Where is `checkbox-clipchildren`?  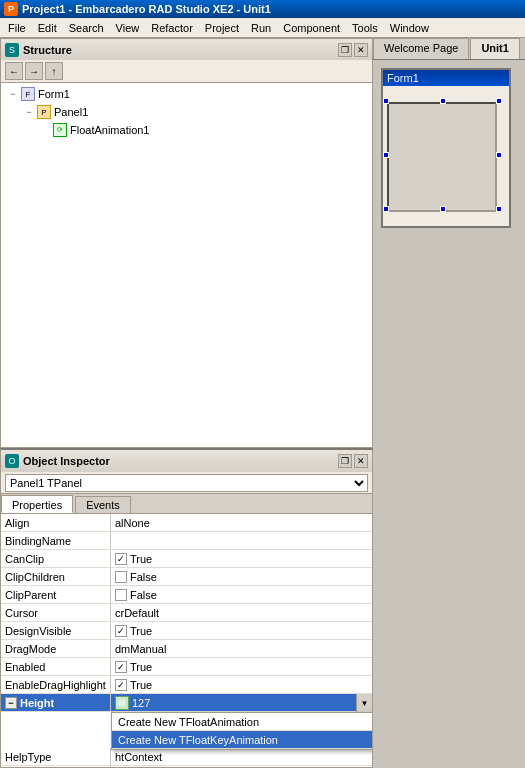
checkbox-clipchildren is located at coordinates (121, 577).